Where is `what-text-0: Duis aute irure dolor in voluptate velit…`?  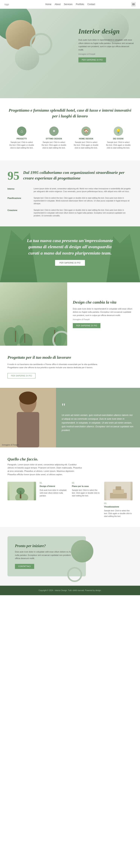
what-text-0: Duis aute irure dolor in voluptate velit… is located at coordinates (54, 493).